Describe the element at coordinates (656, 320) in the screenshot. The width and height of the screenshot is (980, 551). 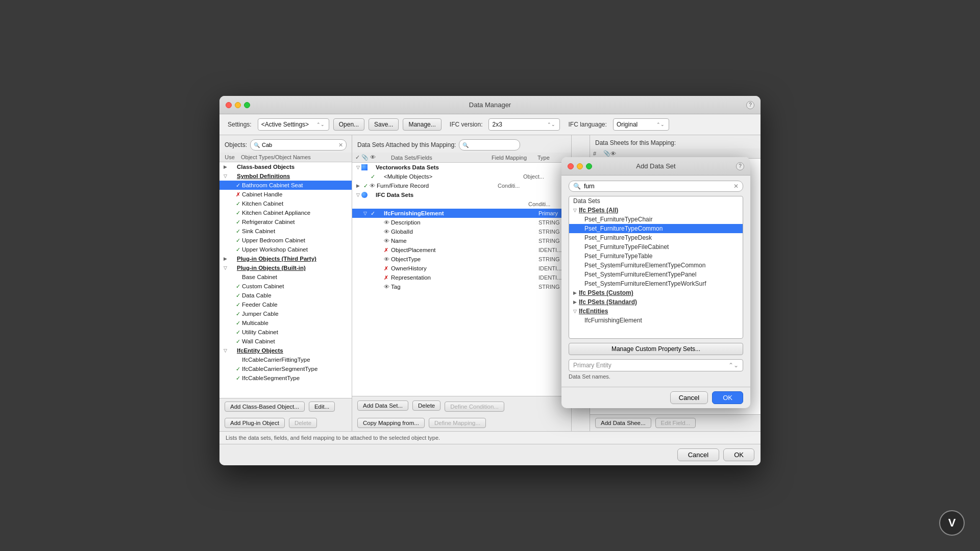
I see `dialog-item-ifc-furnishing: IfcFurnishingElement` at that location.